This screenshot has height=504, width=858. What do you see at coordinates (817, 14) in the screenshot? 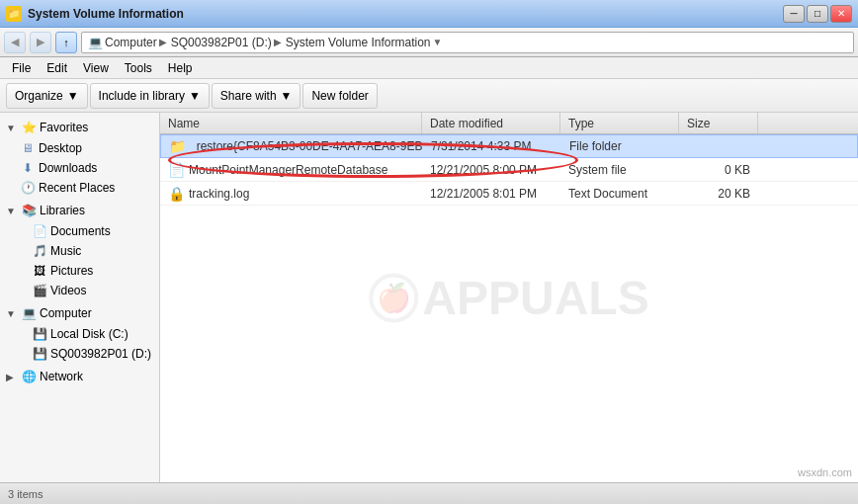
I see `window-controls: ─ □ ✕` at bounding box center [817, 14].